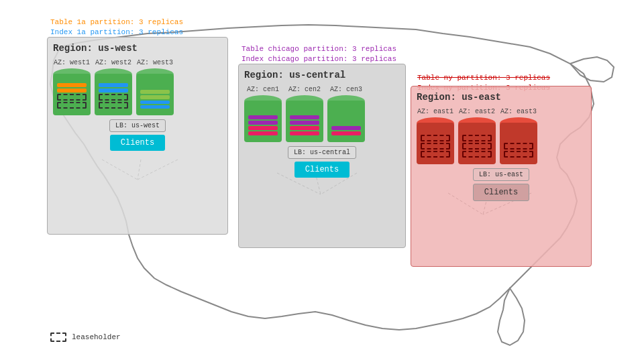 Image resolution: width=644 pixels, height=362 pixels. Describe the element at coordinates (322, 75) in the screenshot. I see `region-central-label: Region: us-central` at that location.